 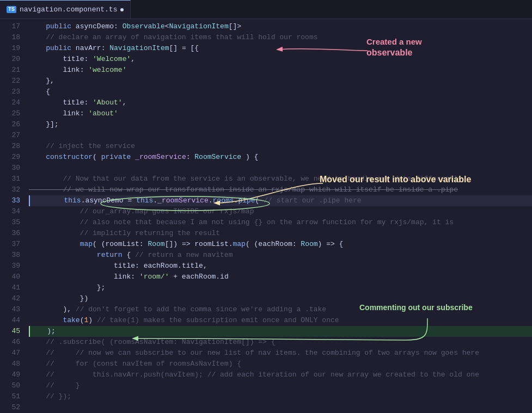 What do you see at coordinates (14, 212) in the screenshot?
I see `line-34: 34` at bounding box center [14, 212].